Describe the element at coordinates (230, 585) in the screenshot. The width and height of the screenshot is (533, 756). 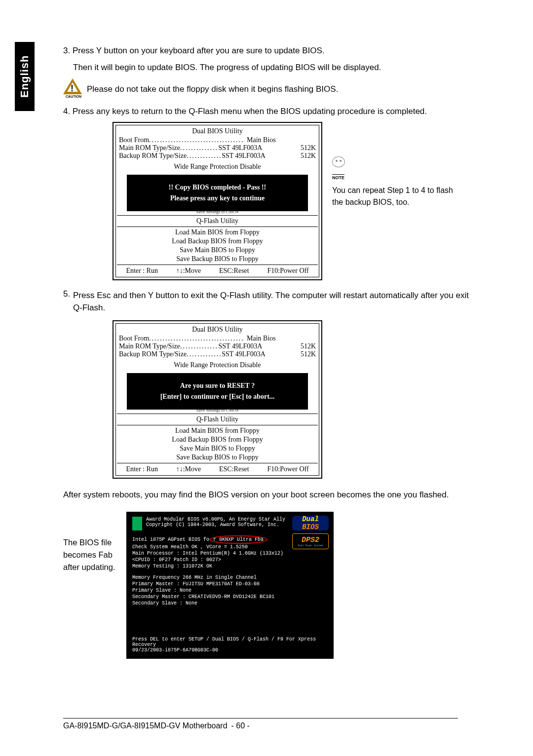
I see `boot-screen: DualBIOS DPS2 Dual Power System Award Mo…` at that location.